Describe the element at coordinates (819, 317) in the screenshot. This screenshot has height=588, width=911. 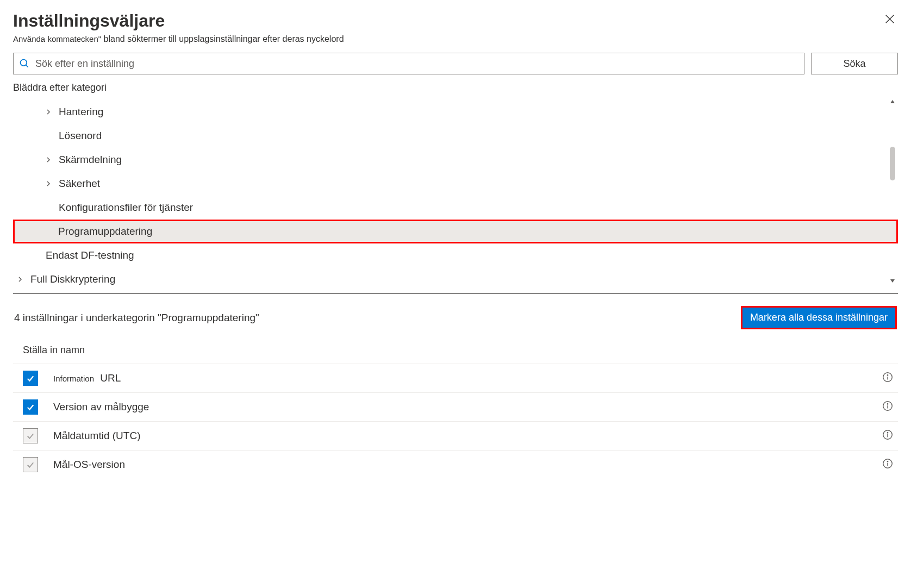
I see `select-all-button: Markera alla dessa inställningar` at that location.